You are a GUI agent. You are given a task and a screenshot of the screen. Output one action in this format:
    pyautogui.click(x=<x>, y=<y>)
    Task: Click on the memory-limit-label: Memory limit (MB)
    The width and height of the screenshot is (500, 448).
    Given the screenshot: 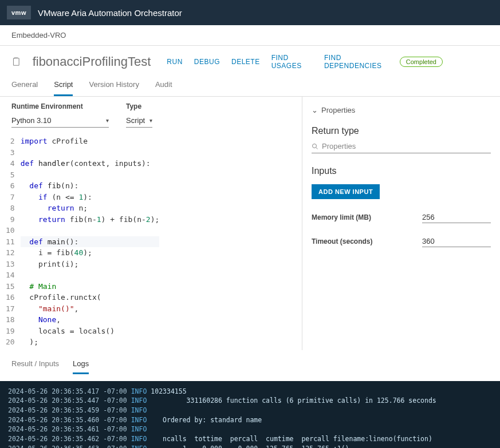 What is the action you would take?
    pyautogui.click(x=341, y=217)
    